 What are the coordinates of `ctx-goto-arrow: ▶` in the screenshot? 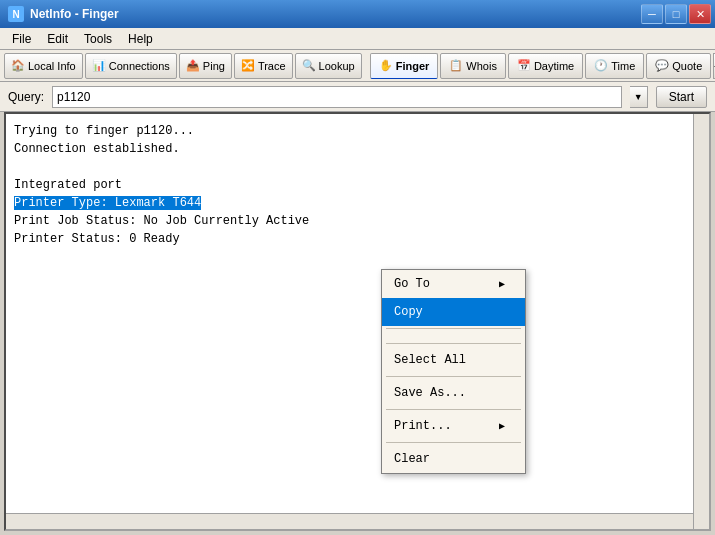 It's located at (502, 284).